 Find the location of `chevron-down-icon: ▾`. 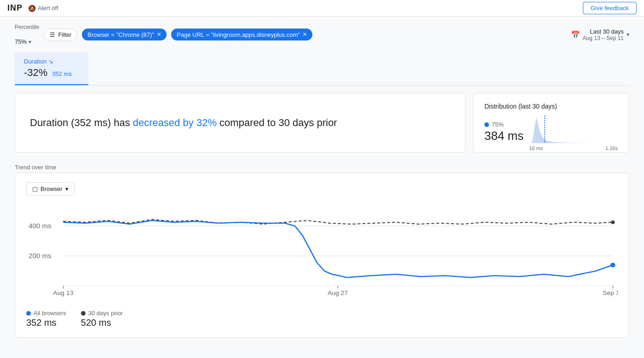

chevron-down-icon: ▾ is located at coordinates (30, 42).